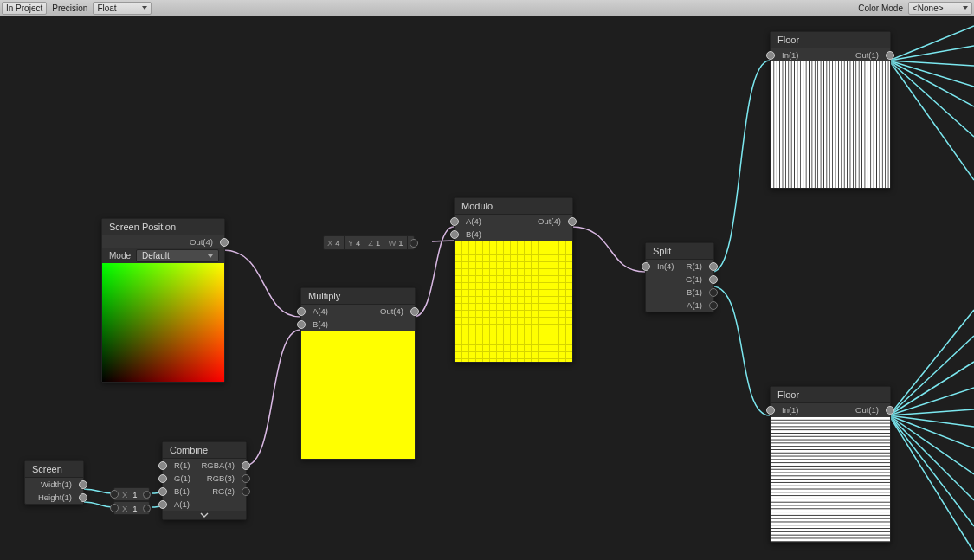 This screenshot has width=974, height=560. I want to click on node-split: Split In(4)R(1) G(1) B(1) A(1), so click(680, 277).